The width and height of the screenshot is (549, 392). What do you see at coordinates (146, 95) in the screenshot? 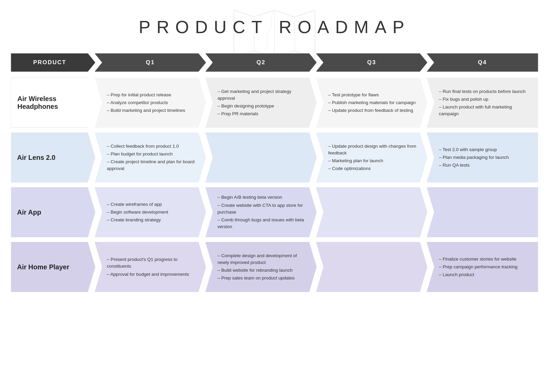
I see `bullet-item: – Prep for initial product release` at bounding box center [146, 95].